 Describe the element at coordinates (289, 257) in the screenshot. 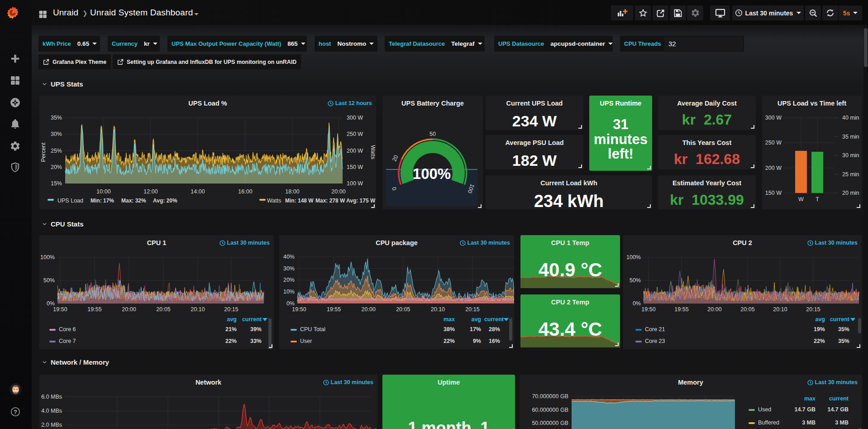

I see `svg-text: 40%` at that location.